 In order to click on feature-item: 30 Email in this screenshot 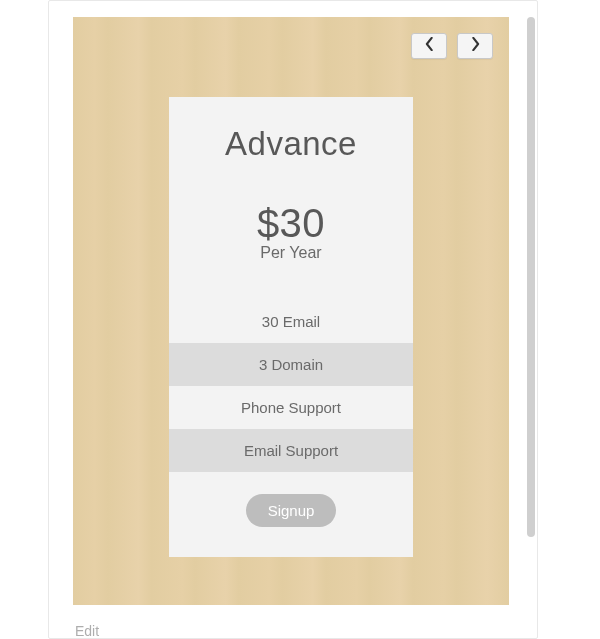, I will do `click(291, 322)`.